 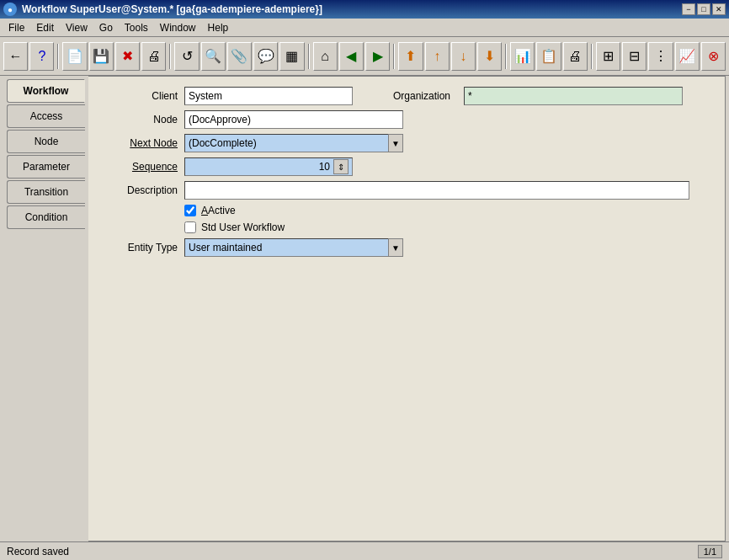 I want to click on org-label: Organization, so click(x=422, y=96).